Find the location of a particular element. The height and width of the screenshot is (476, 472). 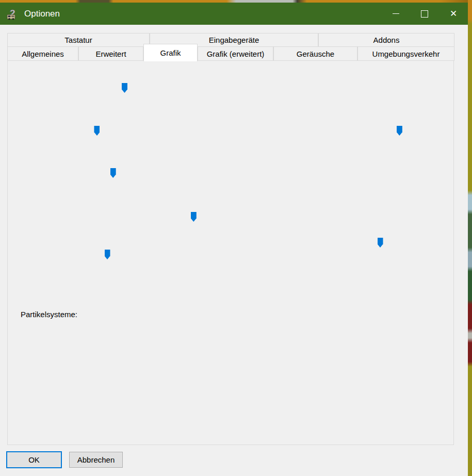

title-bar: 2 Optionen ✕ is located at coordinates (234, 13).